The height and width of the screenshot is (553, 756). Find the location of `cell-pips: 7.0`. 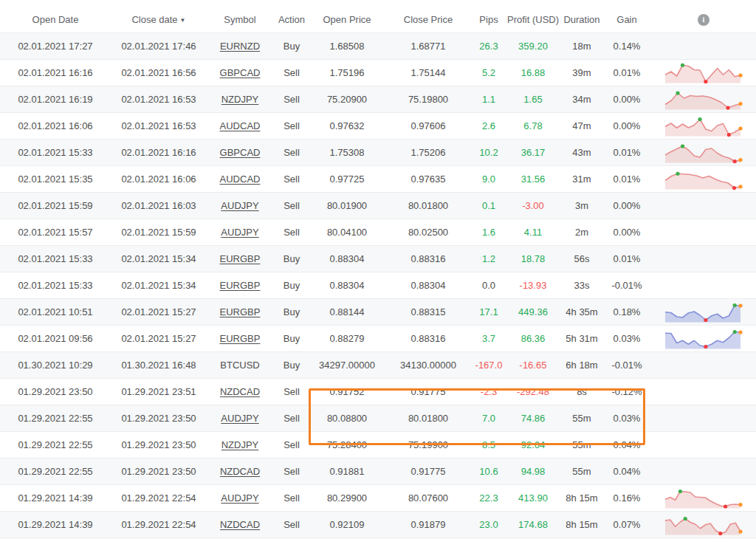

cell-pips: 7.0 is located at coordinates (489, 418).